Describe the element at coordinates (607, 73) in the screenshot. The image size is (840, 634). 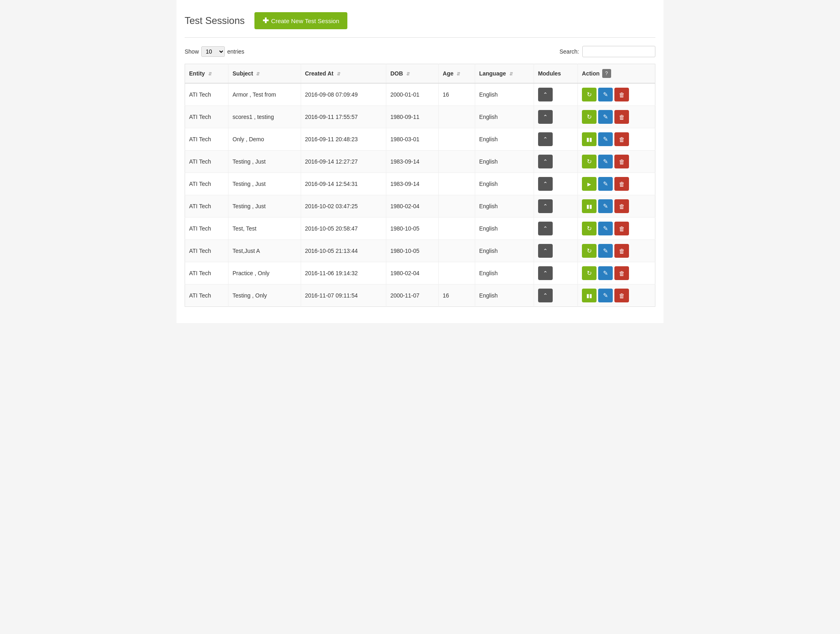
I see `action-help-button: ?` at that location.